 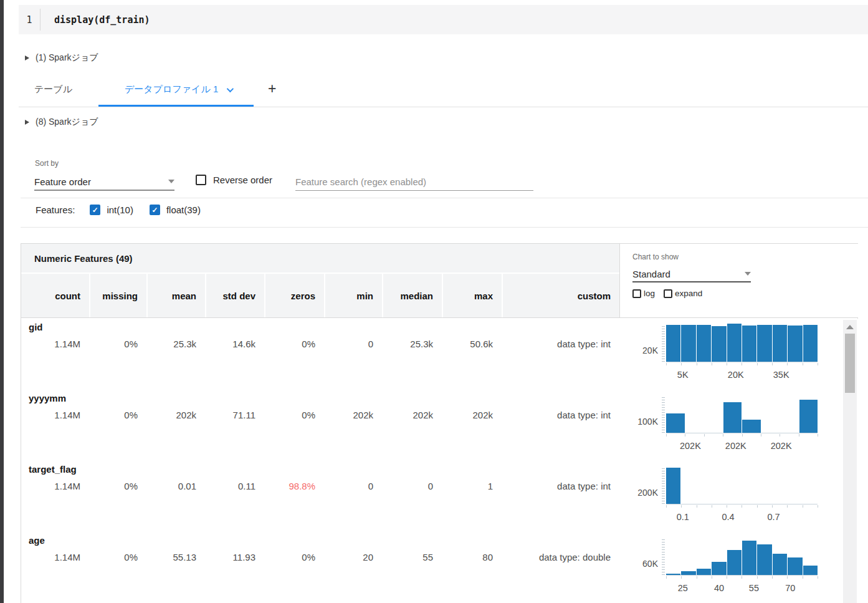 I want to click on chevron-down-icon, so click(x=231, y=89).